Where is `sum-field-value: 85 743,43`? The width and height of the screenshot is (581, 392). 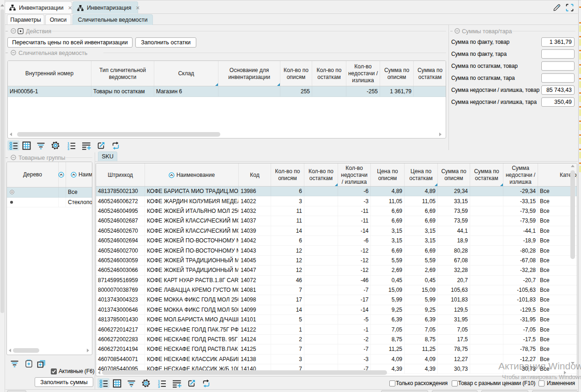 sum-field-value: 85 743,43 is located at coordinates (558, 90).